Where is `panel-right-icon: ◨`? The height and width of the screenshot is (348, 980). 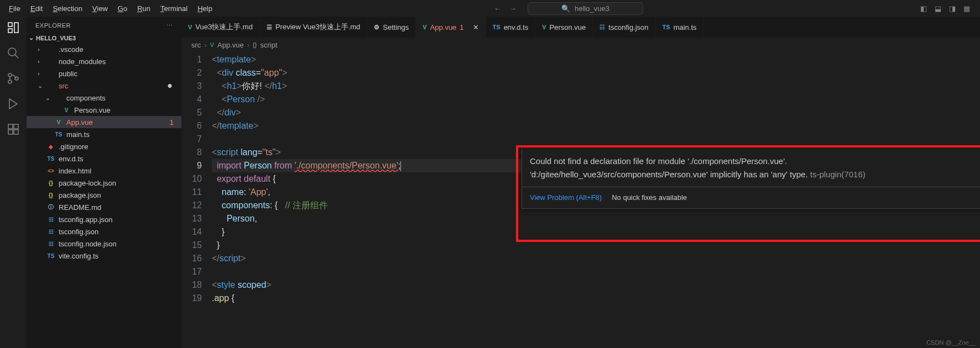
panel-right-icon: ◨ is located at coordinates (952, 9).